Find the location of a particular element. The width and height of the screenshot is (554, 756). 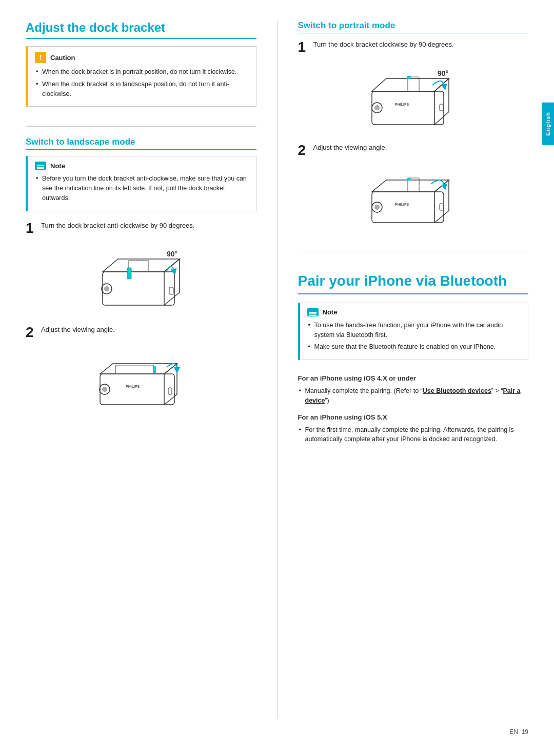

portrait-step1-svg: PHILIPS 90° is located at coordinates (413, 99).